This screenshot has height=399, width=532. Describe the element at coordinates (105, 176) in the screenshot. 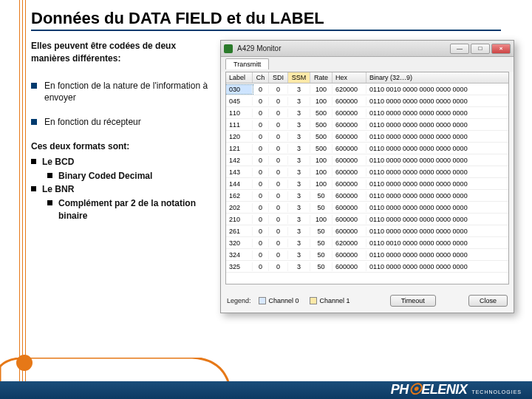

I see `format-sub-text: Binary Coded Decimal` at that location.